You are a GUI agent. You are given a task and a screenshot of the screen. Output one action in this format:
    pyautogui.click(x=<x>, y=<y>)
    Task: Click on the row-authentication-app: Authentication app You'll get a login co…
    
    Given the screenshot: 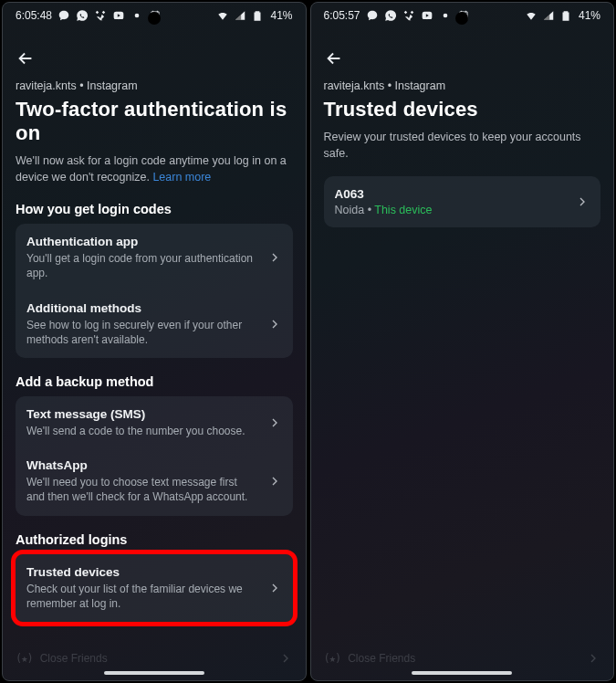 What is the action you would take?
    pyautogui.click(x=154, y=257)
    